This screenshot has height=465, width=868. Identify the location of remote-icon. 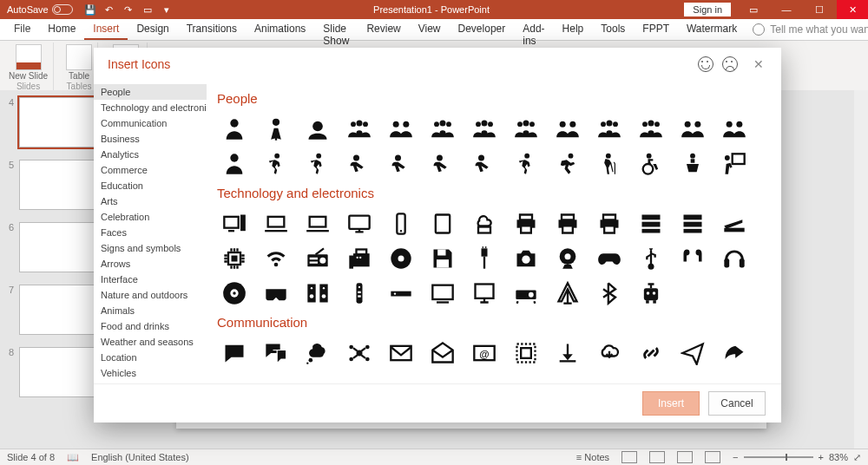
(359, 293).